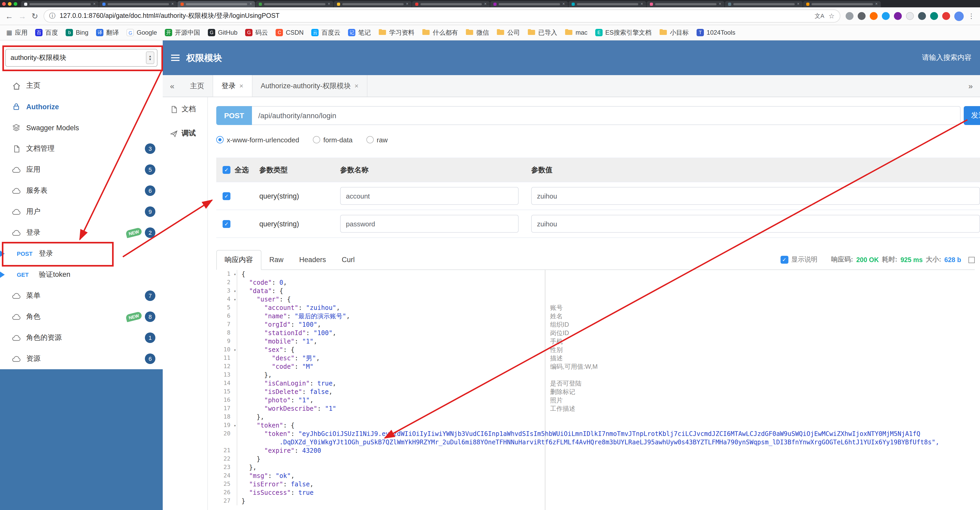  Describe the element at coordinates (81, 296) in the screenshot. I see `sidebar-item-菜单: 菜单7` at that location.